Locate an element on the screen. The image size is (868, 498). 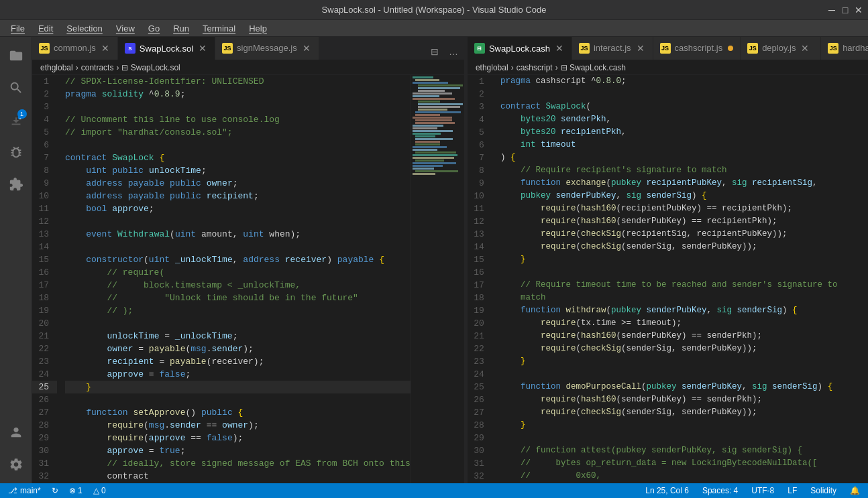
ln15: 15 is located at coordinates (44, 260).